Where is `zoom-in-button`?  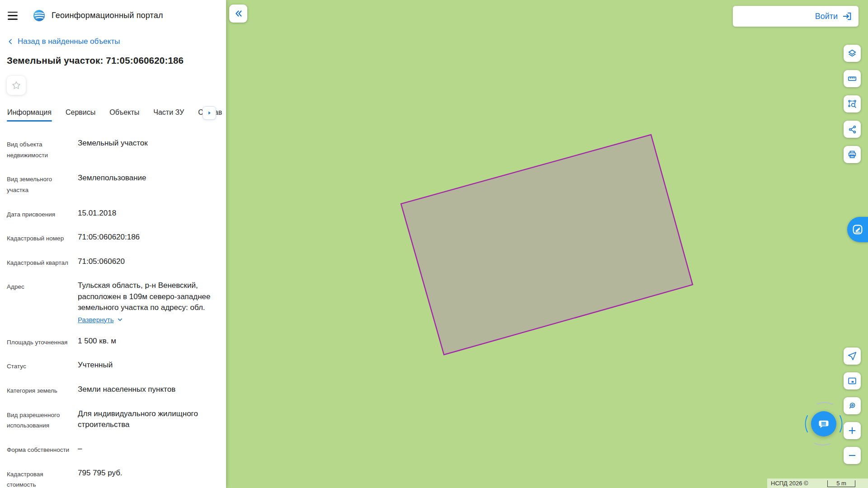
zoom-in-button is located at coordinates (852, 431).